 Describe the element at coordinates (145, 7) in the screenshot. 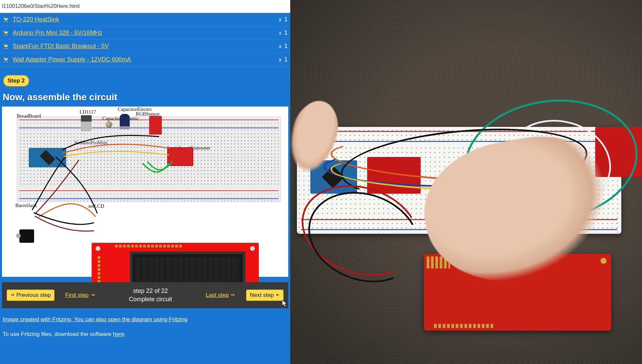

I see `url-fragment: l11001206e0/Start%20Here.html` at that location.